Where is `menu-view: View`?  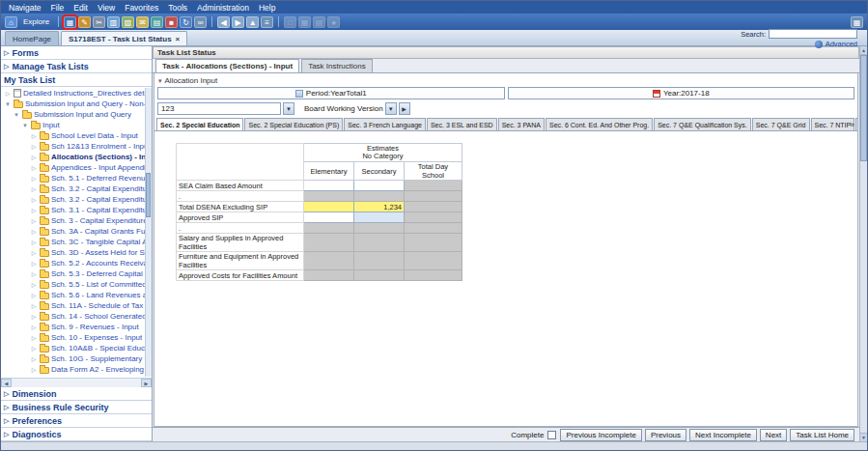 menu-view: View is located at coordinates (106, 8).